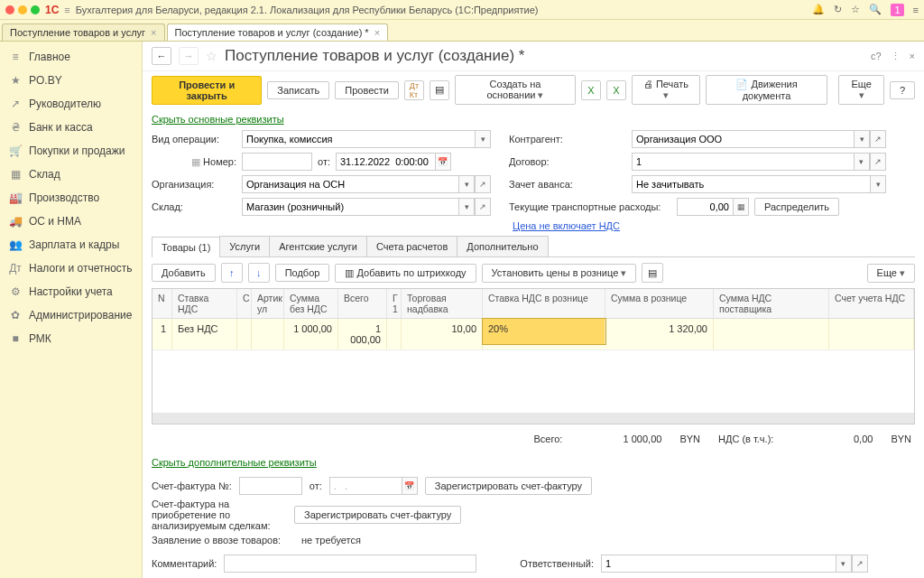  Describe the element at coordinates (67, 10) in the screenshot. I see `hamburger-icon: ≡` at that location.